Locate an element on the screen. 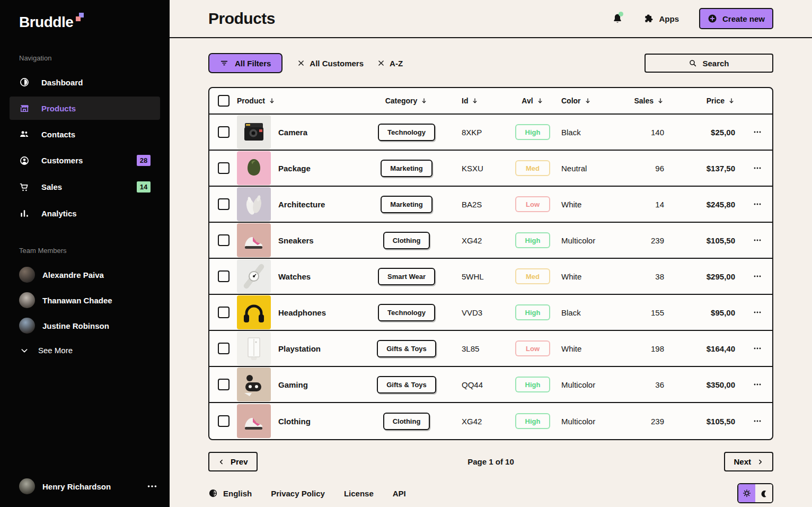  sidebar-item-dashboard: Dashboard is located at coordinates (85, 82).